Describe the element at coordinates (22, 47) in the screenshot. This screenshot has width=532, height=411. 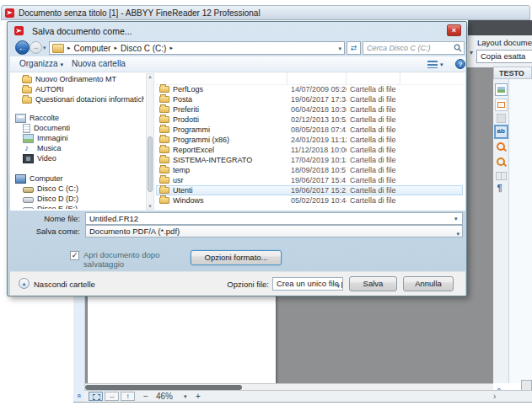
I see `back-button: ←` at that location.